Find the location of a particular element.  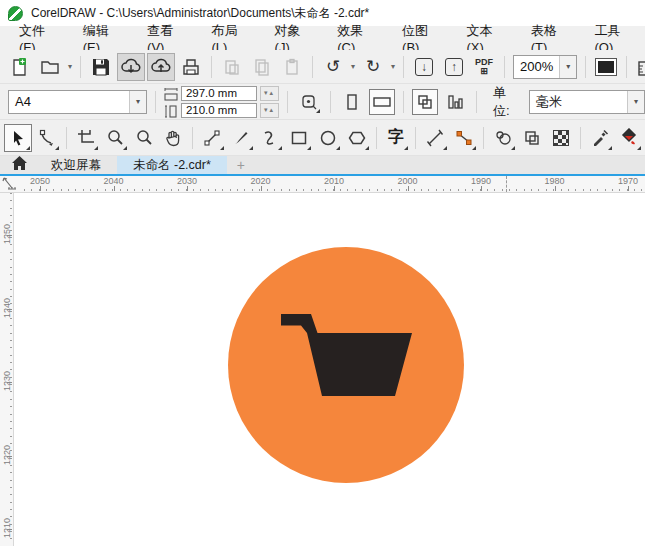

redo-button: ↻ is located at coordinates (373, 67).